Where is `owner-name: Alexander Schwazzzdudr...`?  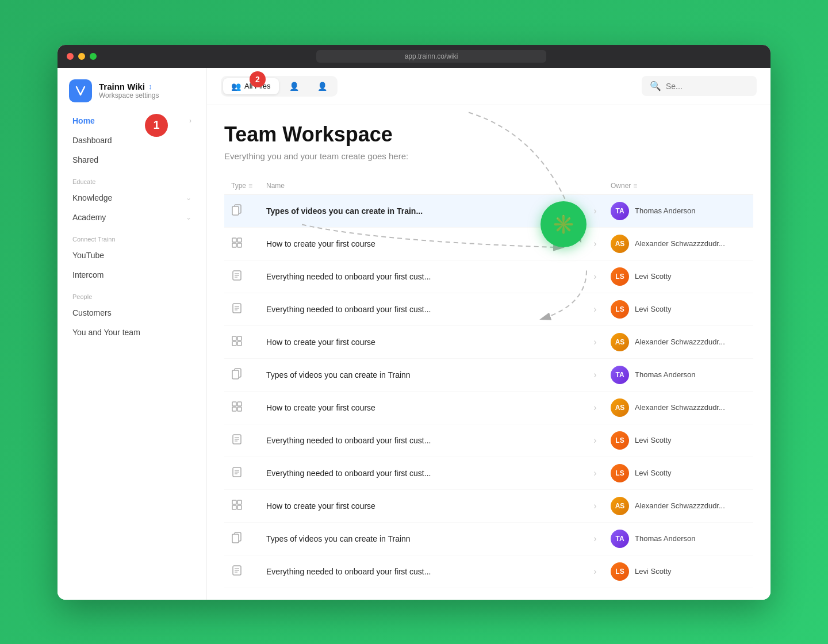 owner-name: Alexander Schwazzzdudr... is located at coordinates (680, 506).